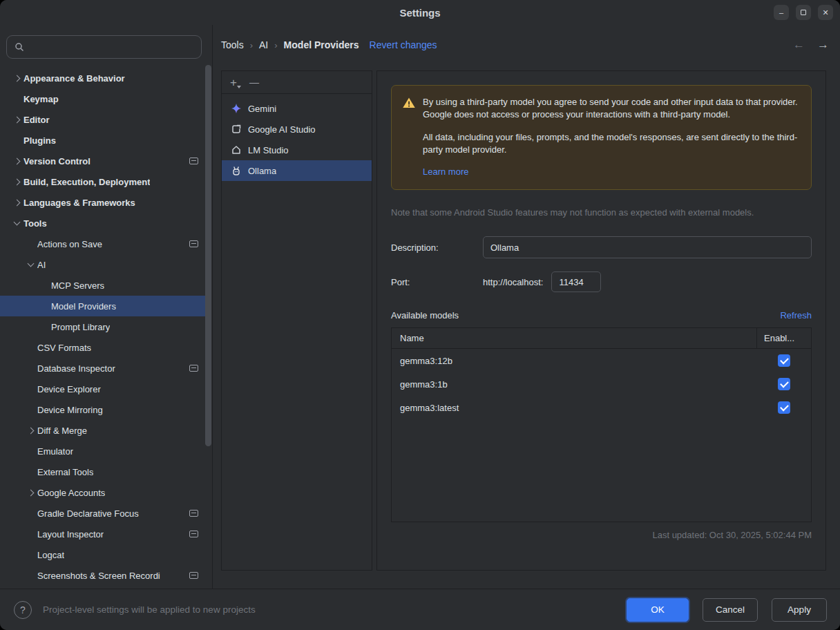 This screenshot has width=840, height=630. I want to click on close-button: ✕, so click(825, 12).